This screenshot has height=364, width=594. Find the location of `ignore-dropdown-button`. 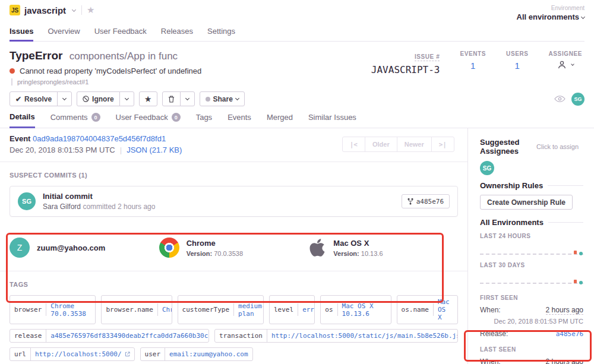

ignore-dropdown-button is located at coordinates (127, 99).